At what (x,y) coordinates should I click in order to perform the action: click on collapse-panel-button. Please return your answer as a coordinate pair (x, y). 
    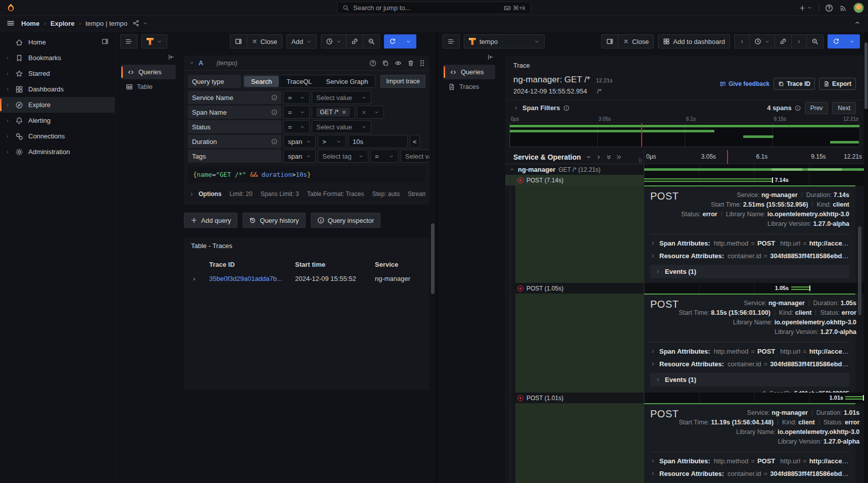
    Looking at the image, I should click on (857, 23).